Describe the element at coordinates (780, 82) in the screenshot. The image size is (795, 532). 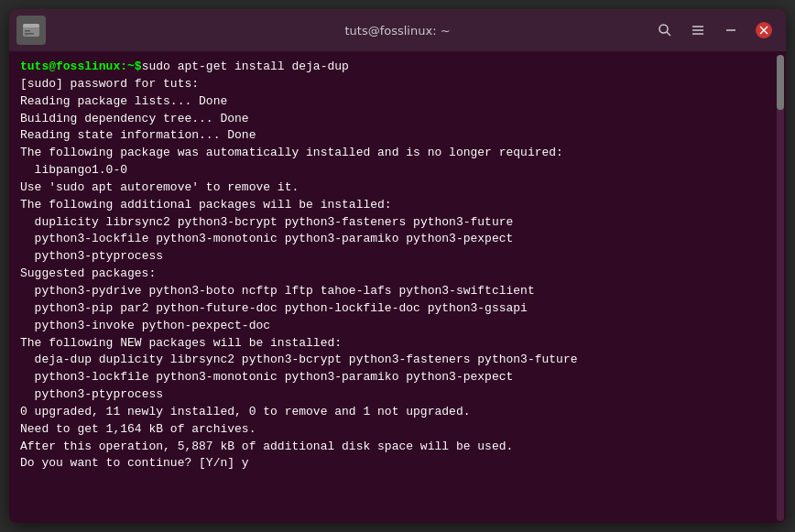
I see `scrollbar-thumb` at that location.